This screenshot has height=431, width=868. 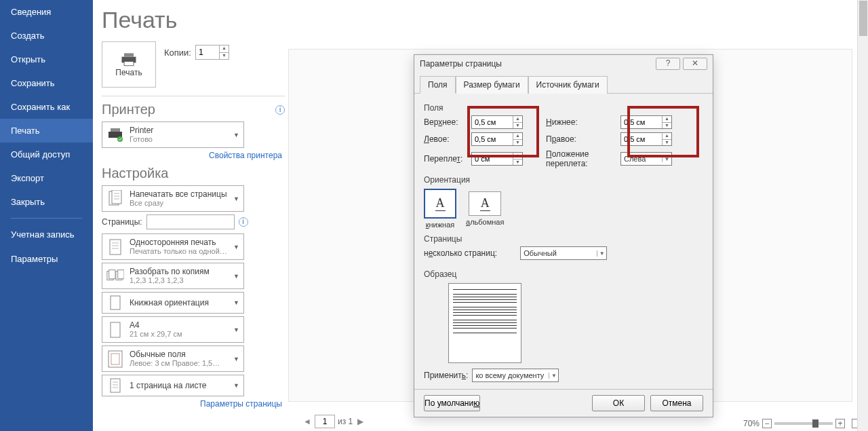 What do you see at coordinates (173, 330) in the screenshot?
I see `paper-size-select: A421 см x 29,7 см ▼` at bounding box center [173, 330].